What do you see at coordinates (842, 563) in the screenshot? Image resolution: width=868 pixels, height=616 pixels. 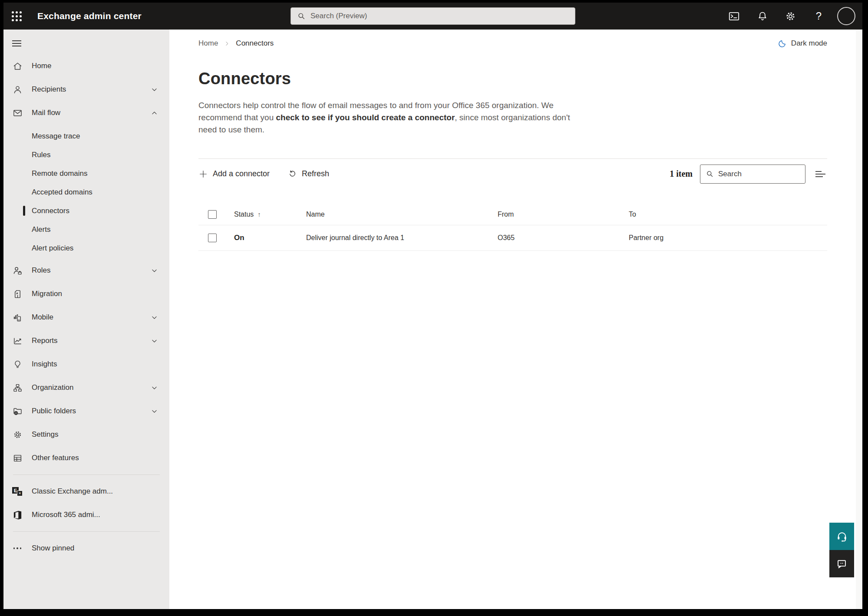 I see `feedback-button` at bounding box center [842, 563].